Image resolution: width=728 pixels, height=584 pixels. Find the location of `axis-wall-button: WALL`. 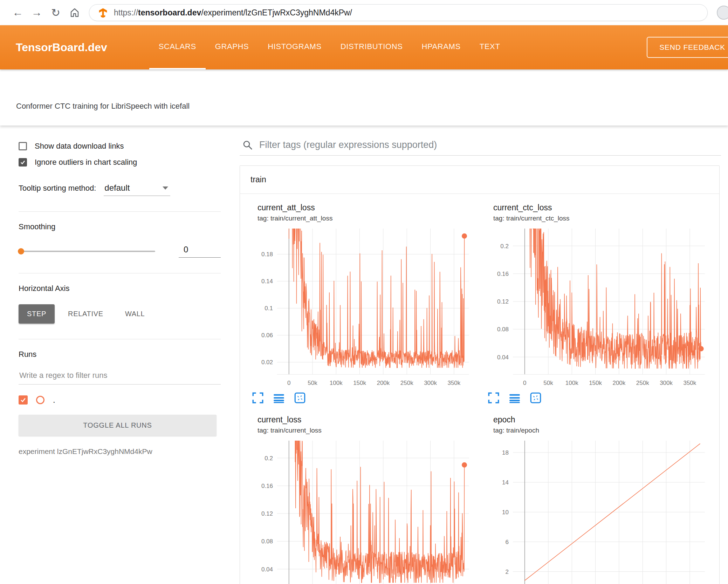

axis-wall-button: WALL is located at coordinates (135, 314).